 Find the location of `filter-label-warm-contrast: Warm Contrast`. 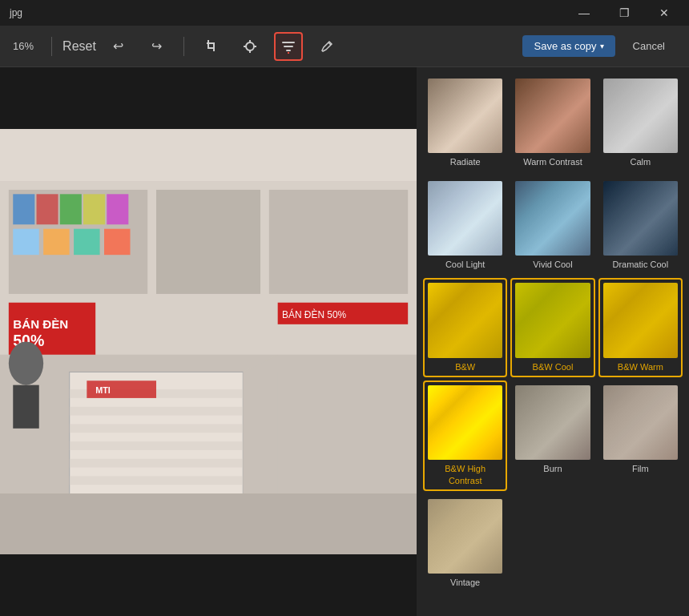

filter-label-warm-contrast: Warm Contrast is located at coordinates (553, 162).